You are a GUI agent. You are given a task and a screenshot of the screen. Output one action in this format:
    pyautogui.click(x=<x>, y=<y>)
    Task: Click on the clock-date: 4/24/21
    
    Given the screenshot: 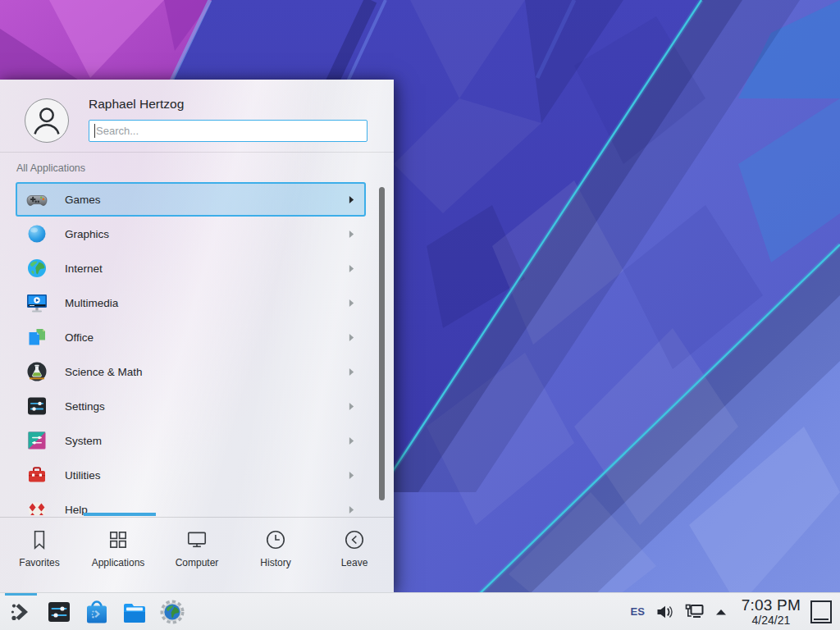 What is the action you would take?
    pyautogui.click(x=771, y=620)
    